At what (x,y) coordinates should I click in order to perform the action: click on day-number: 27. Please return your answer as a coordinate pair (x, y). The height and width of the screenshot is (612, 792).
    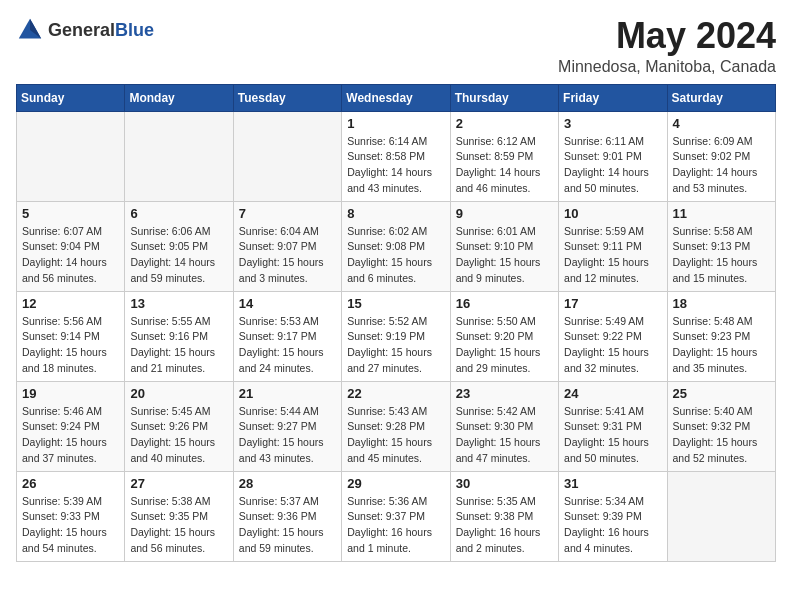
    Looking at the image, I should click on (178, 484).